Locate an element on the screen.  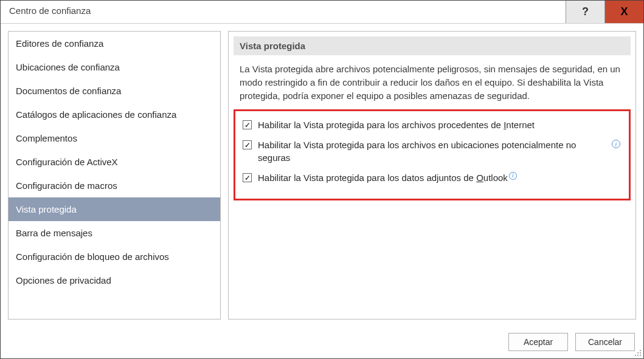
sidebar-item: Editores de confianza is located at coordinates (114, 44).